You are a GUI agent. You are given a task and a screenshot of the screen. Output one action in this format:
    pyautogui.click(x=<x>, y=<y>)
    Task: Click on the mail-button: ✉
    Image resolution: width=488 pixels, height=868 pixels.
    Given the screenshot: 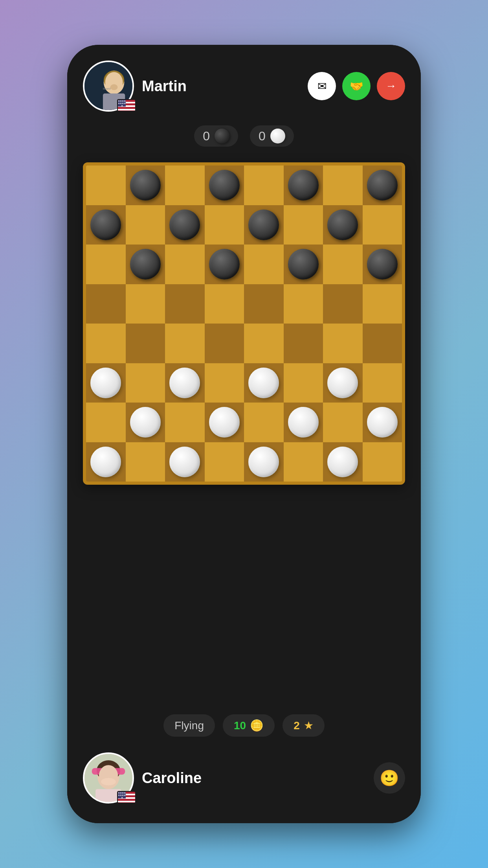 What is the action you would take?
    pyautogui.click(x=322, y=86)
    